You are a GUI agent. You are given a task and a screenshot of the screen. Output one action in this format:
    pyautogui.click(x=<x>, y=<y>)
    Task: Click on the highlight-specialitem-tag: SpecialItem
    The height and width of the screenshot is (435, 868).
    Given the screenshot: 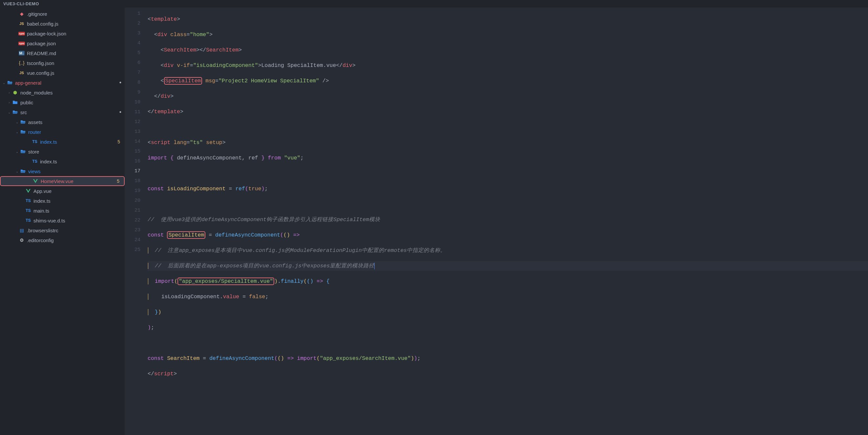 What is the action you would take?
    pyautogui.click(x=183, y=81)
    